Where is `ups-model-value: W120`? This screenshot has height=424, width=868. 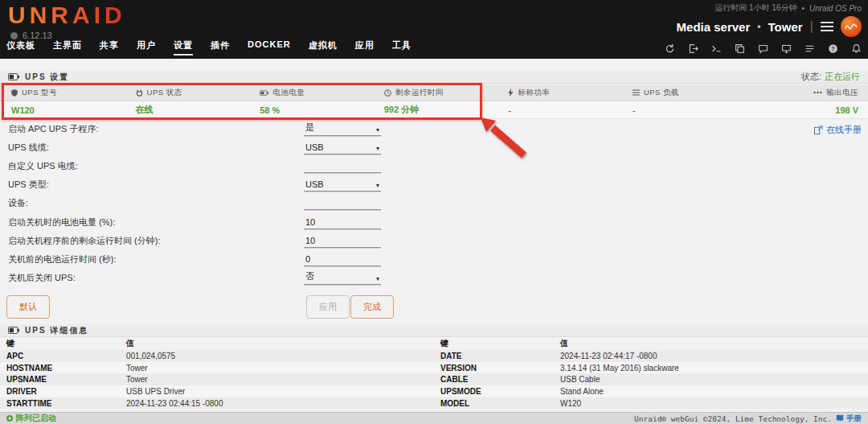 ups-model-value: W120 is located at coordinates (23, 110).